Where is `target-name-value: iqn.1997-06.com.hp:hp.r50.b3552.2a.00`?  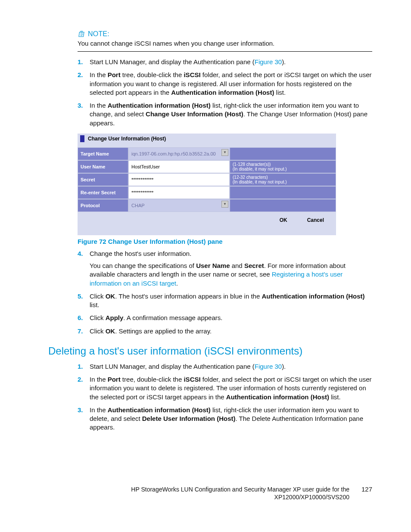 target-name-value: iqn.1997-06.com.hp:hp.r50.b3552.2a.00 is located at coordinates (174, 154).